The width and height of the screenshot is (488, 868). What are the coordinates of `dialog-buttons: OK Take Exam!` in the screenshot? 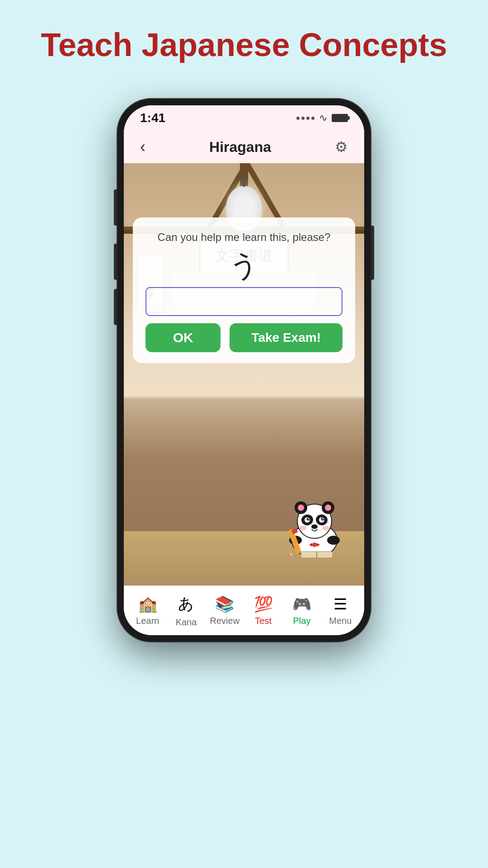 It's located at (244, 338).